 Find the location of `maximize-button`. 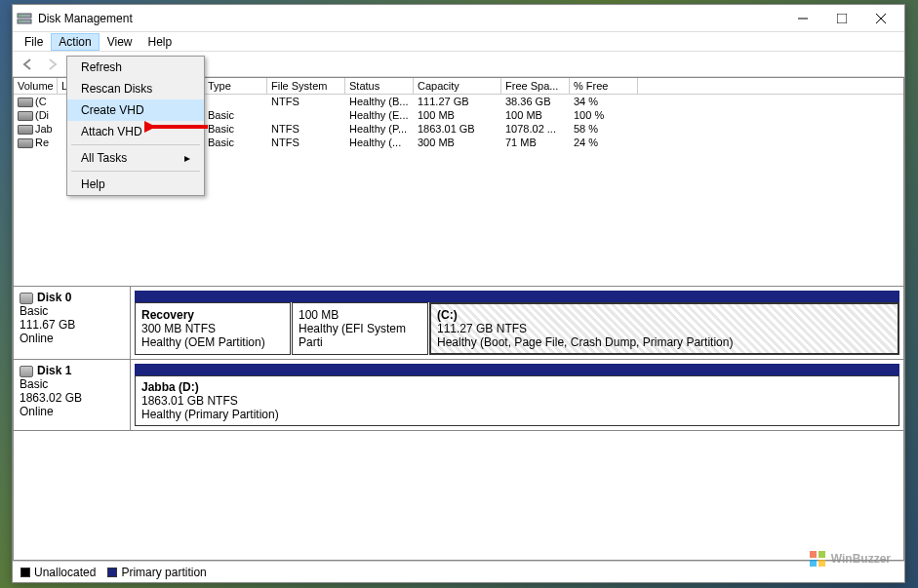

maximize-button is located at coordinates (842, 19).